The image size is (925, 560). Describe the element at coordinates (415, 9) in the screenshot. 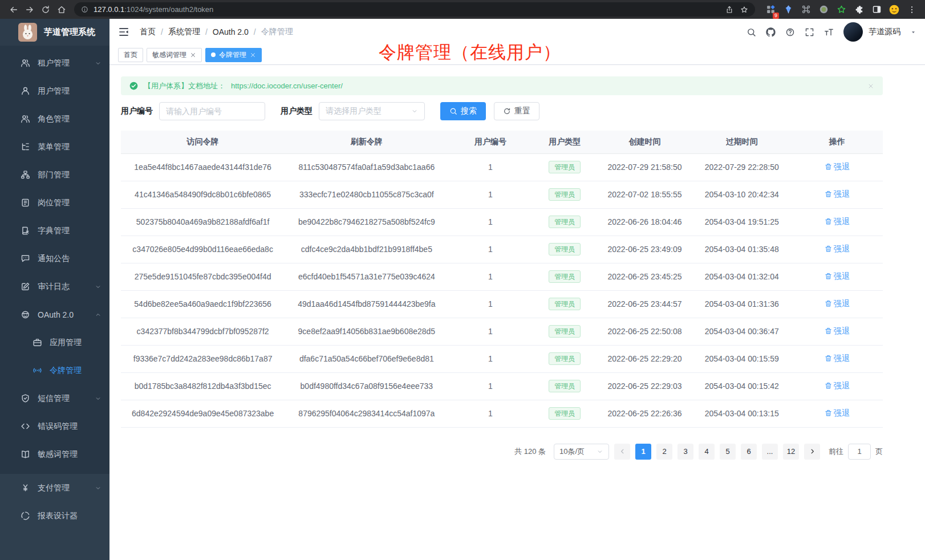

I see `address-bar: 127.0.0.1:1024/system/oauth2/token` at that location.